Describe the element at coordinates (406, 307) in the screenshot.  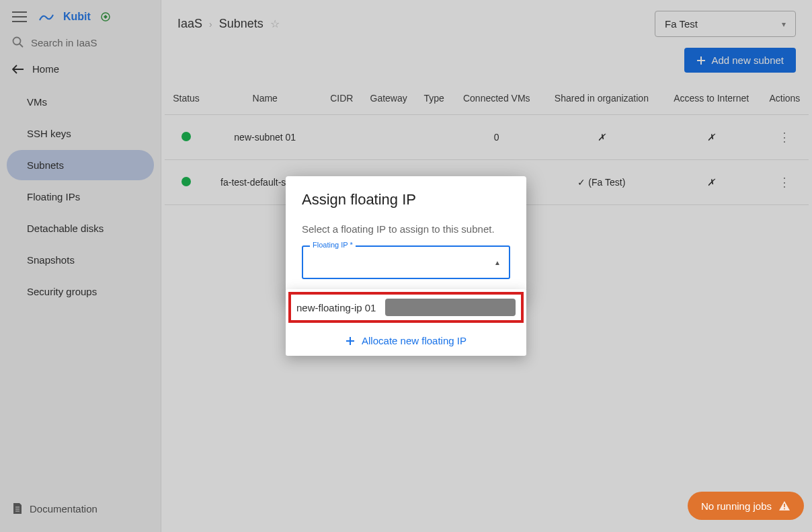
I see `floating-ip-option: new-floating-ip 01` at that location.